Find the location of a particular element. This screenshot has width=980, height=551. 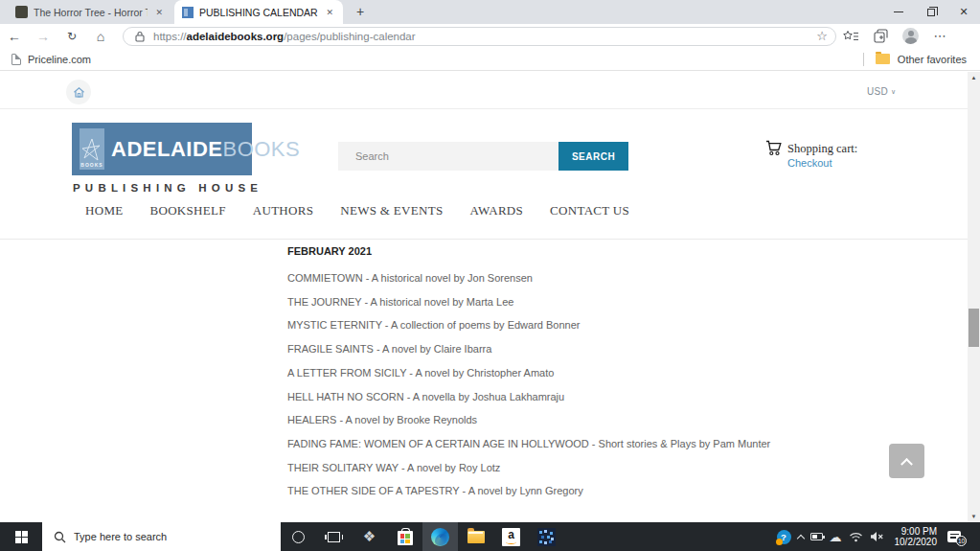

cortana-icon is located at coordinates (299, 537).